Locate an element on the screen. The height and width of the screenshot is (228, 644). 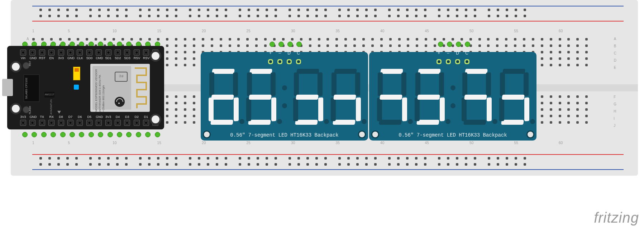
nodemcu-board: VinGNDRSTEN3V3GNDCLKSD0CMDSD1SD2SD3RSVRS… is located at coordinates (86, 87).